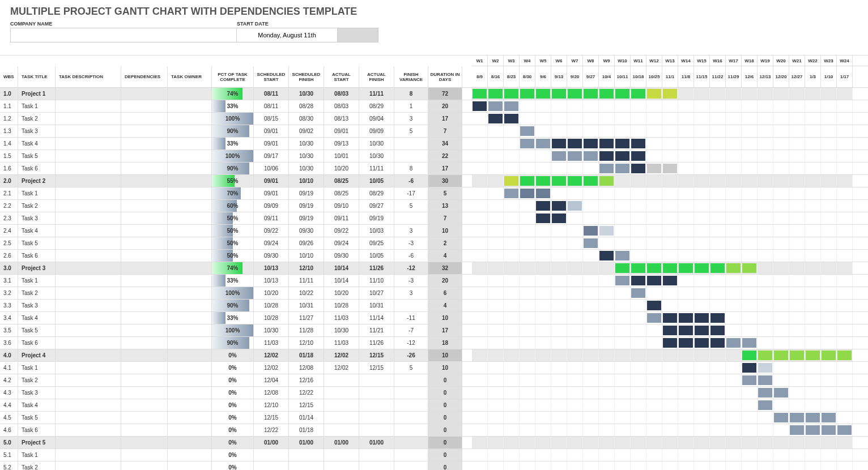  I want to click on cell: 08/13, so click(342, 119).